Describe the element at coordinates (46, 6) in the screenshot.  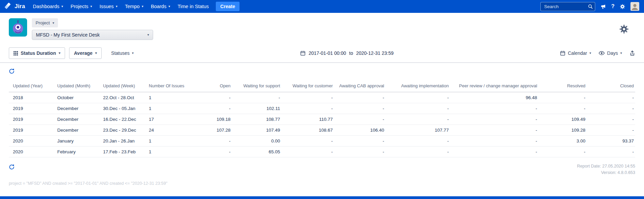
I see `nav-item-label: Dashboards` at that location.